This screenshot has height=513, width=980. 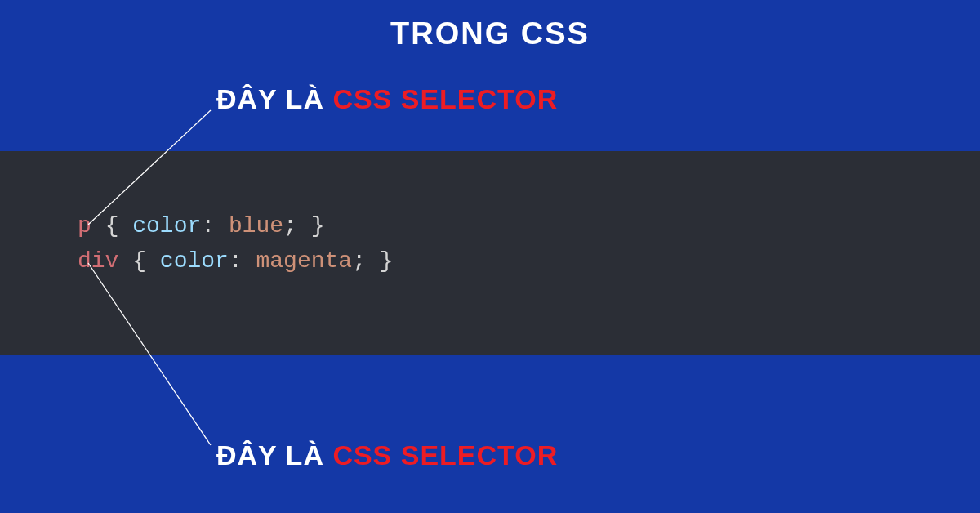 I want to click on annotation-bottom-prefix: ĐÂY LÀ, so click(x=274, y=455).